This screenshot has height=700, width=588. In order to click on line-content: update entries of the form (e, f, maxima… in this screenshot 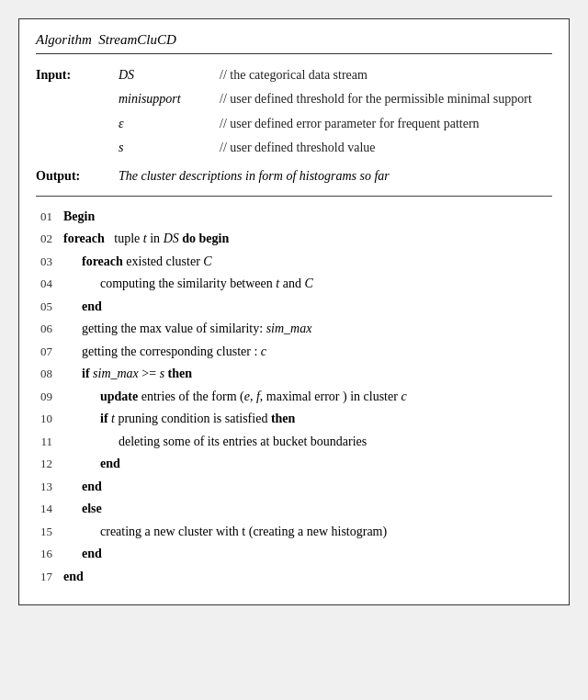, I will do `click(308, 397)`.